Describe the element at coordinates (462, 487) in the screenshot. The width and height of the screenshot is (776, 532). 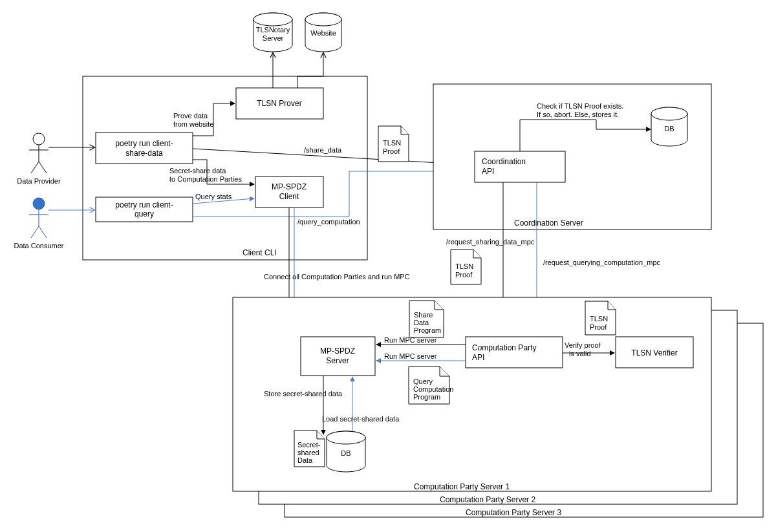
I see `cps1-label: Computation Party Server 1` at that location.